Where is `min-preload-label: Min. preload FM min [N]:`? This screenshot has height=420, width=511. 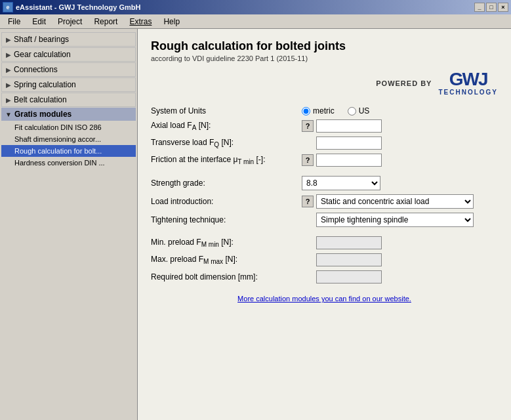
min-preload-label: Min. preload FM min [N]: is located at coordinates (226, 243).